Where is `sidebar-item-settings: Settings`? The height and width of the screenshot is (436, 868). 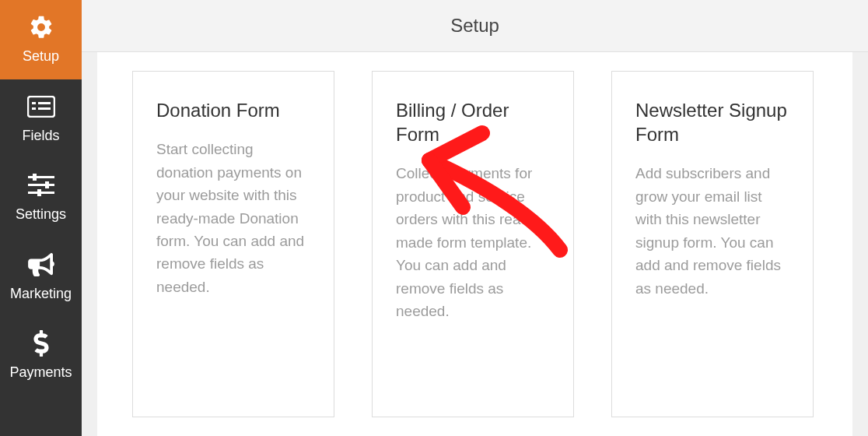 sidebar-item-settings: Settings is located at coordinates (40, 198).